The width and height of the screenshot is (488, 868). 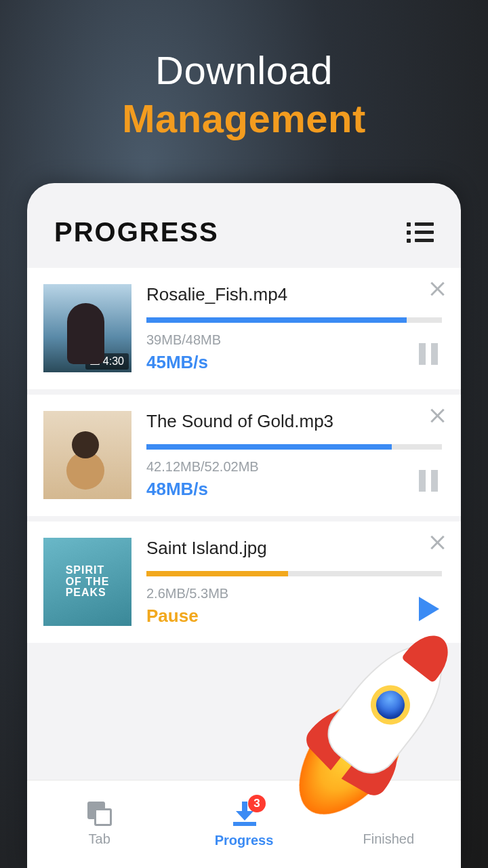 What do you see at coordinates (100, 840) in the screenshot?
I see `nav-label: Tab` at bounding box center [100, 840].